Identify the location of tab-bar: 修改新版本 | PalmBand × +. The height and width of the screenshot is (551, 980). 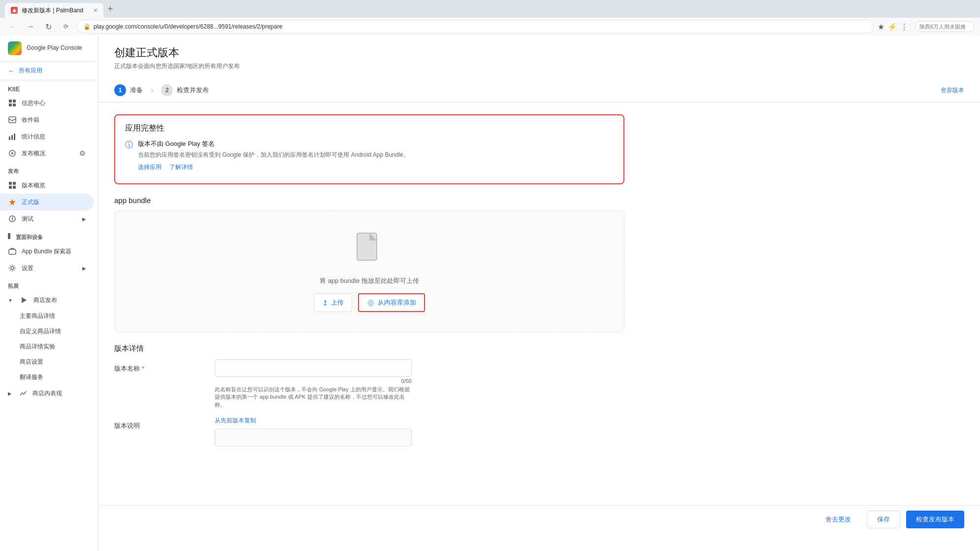
(490, 9).